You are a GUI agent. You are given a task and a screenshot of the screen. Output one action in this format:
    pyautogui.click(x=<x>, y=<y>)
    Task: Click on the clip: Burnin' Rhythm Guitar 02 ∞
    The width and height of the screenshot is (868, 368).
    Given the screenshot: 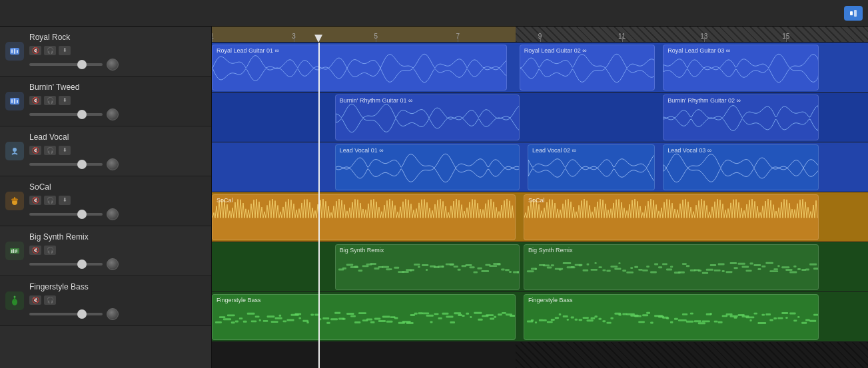 What is the action you would take?
    pyautogui.click(x=741, y=117)
    